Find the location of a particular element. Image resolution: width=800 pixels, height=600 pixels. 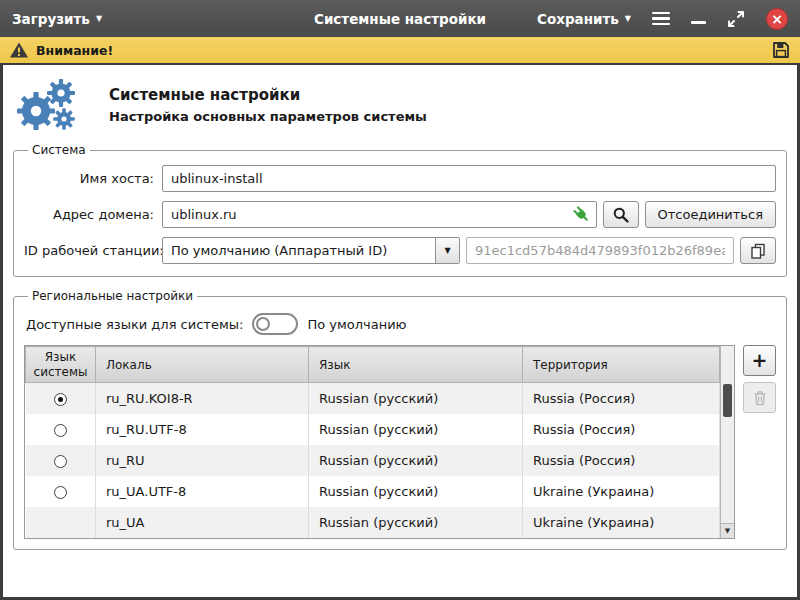

save-menu-button: Сохранить ▼ is located at coordinates (584, 19).